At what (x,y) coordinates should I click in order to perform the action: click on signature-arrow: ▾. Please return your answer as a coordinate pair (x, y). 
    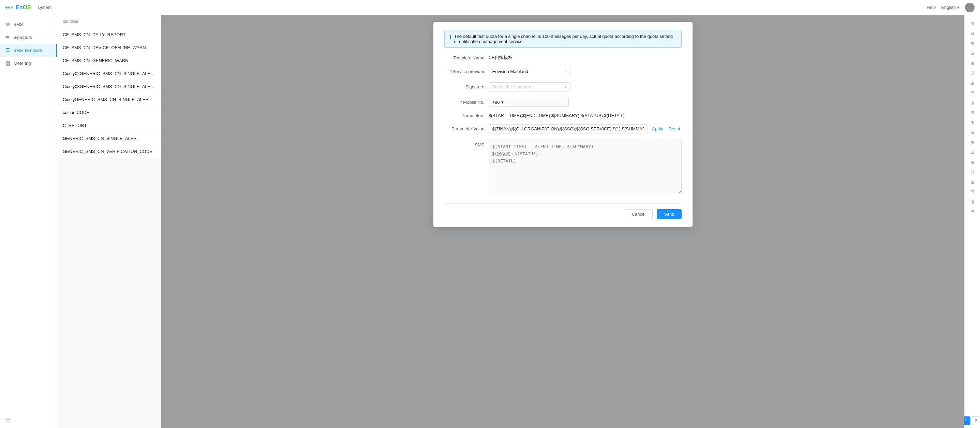
    Looking at the image, I should click on (566, 87).